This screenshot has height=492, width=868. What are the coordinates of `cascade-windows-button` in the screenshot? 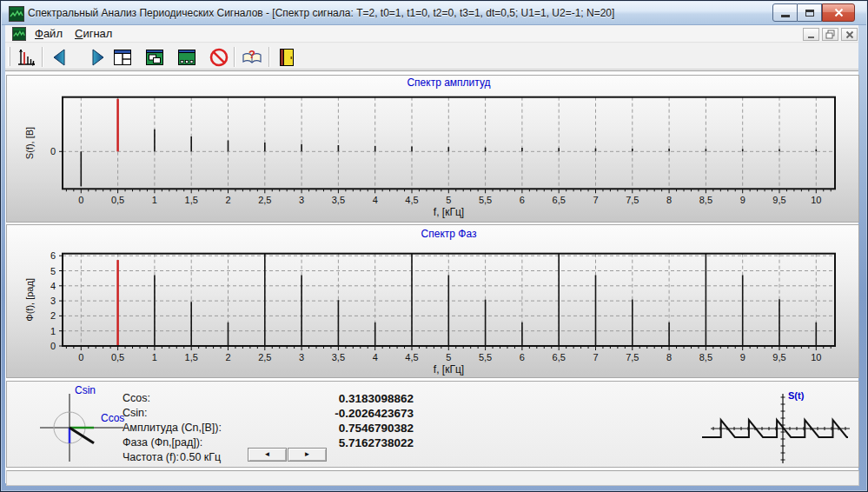 It's located at (155, 57).